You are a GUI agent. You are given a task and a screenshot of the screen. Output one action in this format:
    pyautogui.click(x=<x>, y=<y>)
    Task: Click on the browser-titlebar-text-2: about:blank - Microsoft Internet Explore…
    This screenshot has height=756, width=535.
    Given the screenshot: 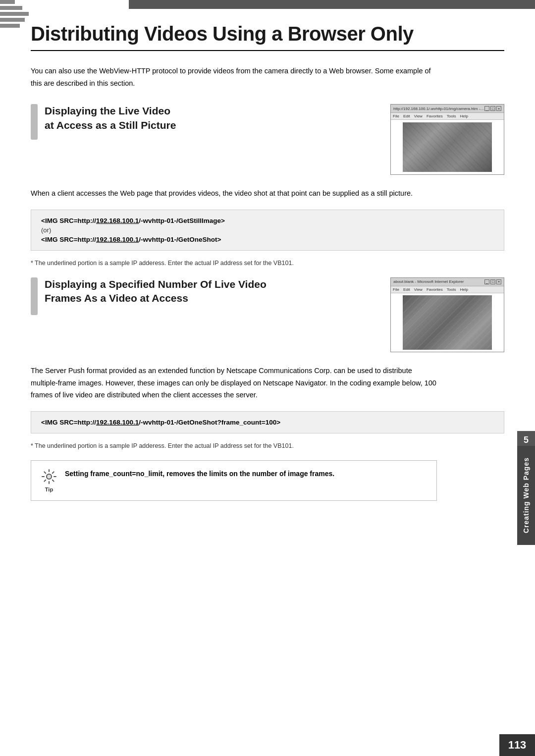 What is the action you would take?
    pyautogui.click(x=439, y=281)
    